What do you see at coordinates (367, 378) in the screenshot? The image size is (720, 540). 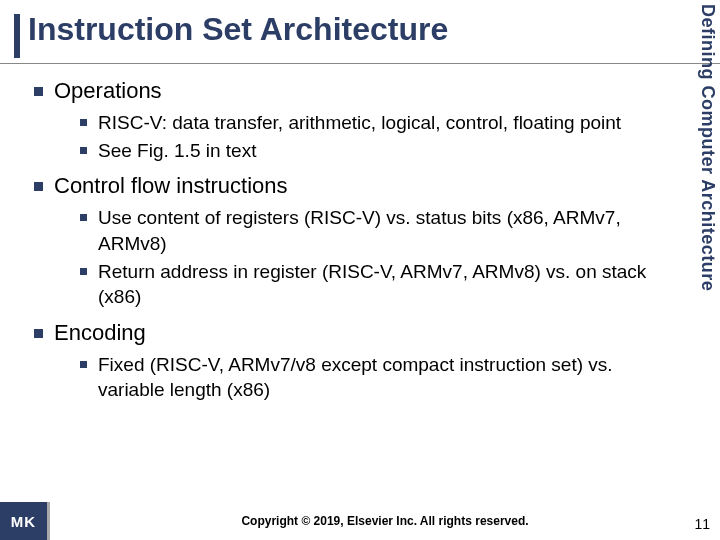 I see `bullet-item: Fixed (RISC-V, ARMv7/v8 except compact i…` at bounding box center [367, 378].